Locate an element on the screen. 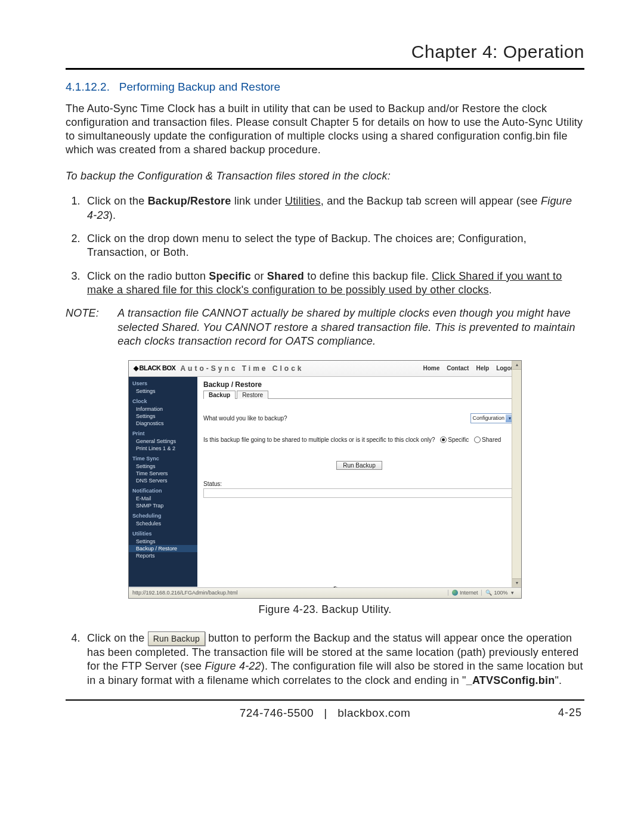 Image resolution: width=644 pixels, height=833 pixels. radio-specific: Specific is located at coordinates (454, 440).